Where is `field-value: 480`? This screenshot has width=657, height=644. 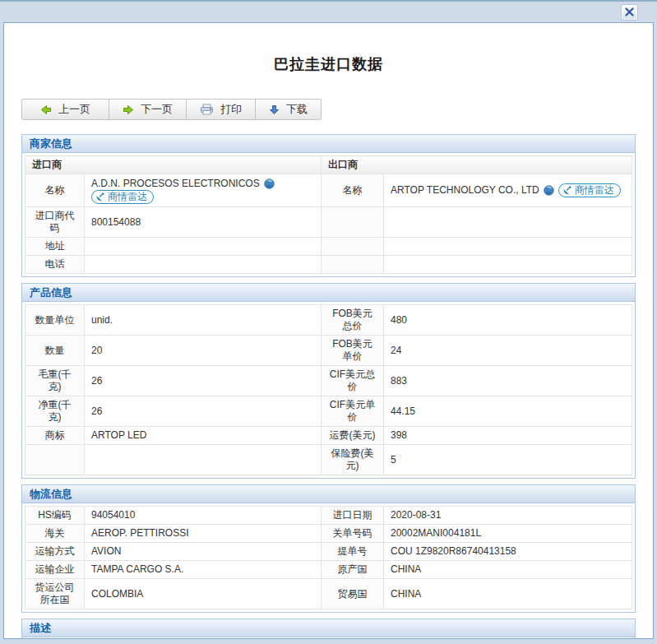 field-value: 480 is located at coordinates (508, 321).